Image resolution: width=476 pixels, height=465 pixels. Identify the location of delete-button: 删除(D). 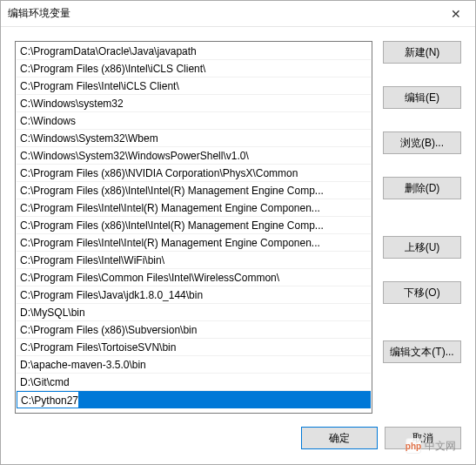
(422, 188).